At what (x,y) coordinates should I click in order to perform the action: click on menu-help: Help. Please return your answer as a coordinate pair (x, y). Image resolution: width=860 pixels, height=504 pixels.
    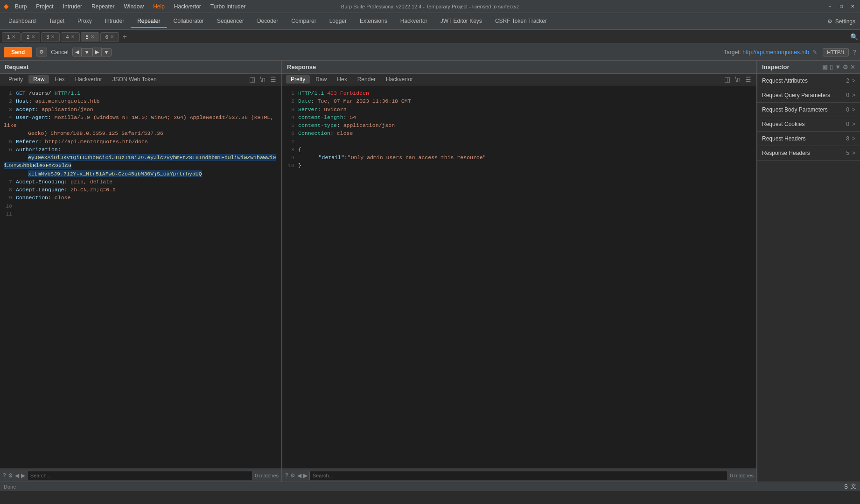
    Looking at the image, I should click on (159, 7).